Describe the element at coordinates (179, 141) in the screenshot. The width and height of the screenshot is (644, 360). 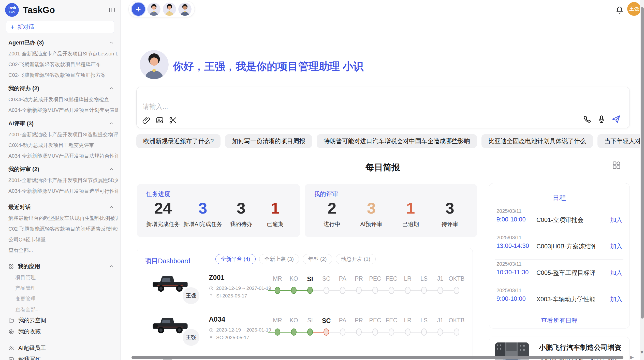
I see `suggestion-chip: 欧洲新规最近颁布了什么?` at that location.